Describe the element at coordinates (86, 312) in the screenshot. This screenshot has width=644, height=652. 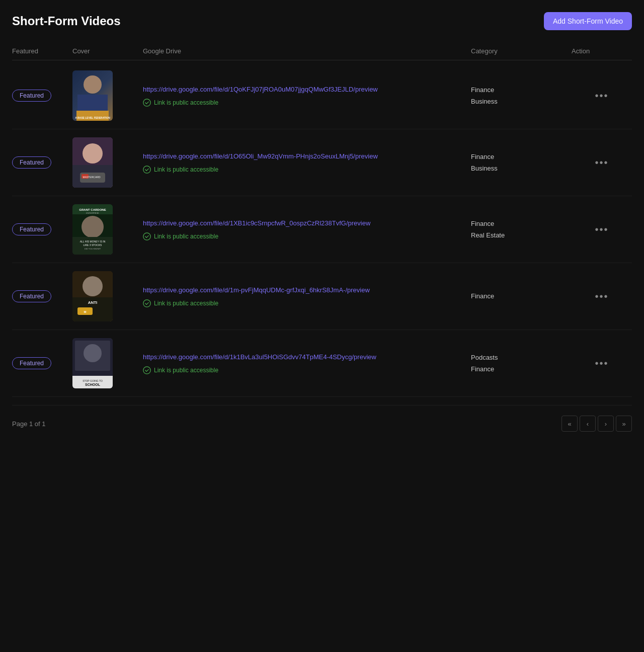
I see `svg-text: M` at that location.